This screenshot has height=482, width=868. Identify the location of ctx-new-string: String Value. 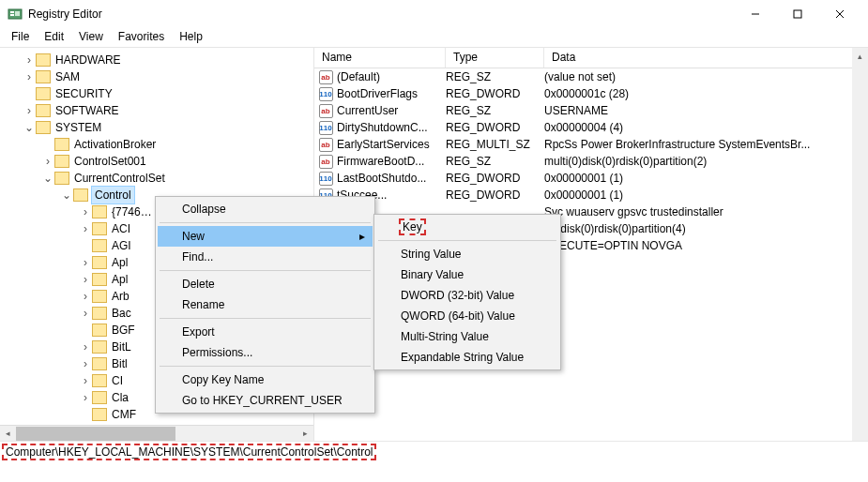
(467, 254).